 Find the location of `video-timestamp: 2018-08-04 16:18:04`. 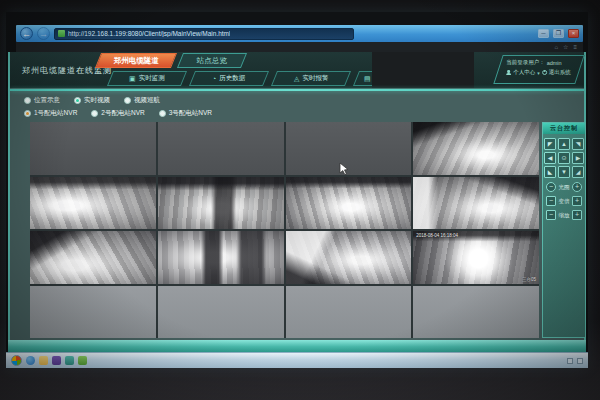

video-timestamp: 2018-08-04 16:18:04 is located at coordinates (437, 236).